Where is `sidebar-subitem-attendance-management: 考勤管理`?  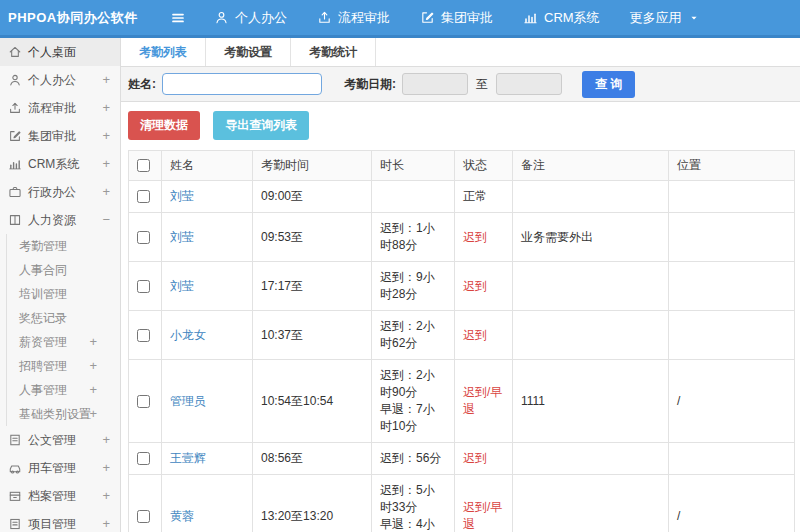 sidebar-subitem-attendance-management: 考勤管理 is located at coordinates (64, 246).